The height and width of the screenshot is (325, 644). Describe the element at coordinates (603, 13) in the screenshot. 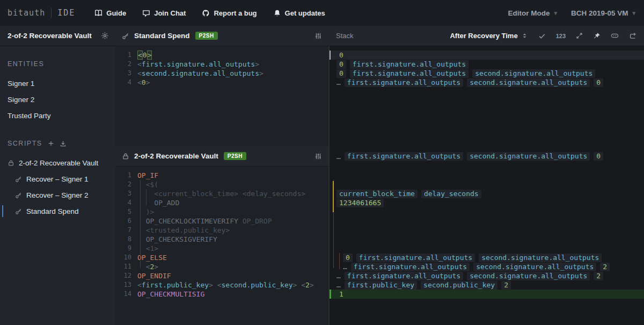

I see `vm-select: BCH 2019-05 VM ▾` at that location.